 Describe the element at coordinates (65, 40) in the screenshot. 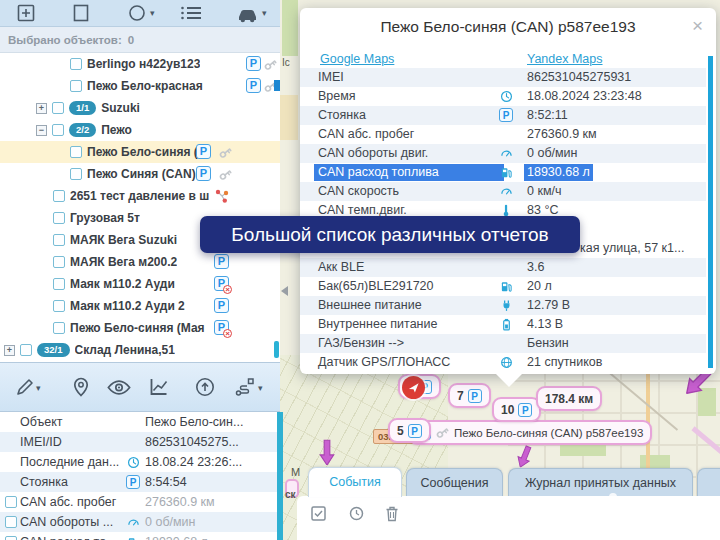

I see `selected-objects-label: Выбрано объектов:` at that location.